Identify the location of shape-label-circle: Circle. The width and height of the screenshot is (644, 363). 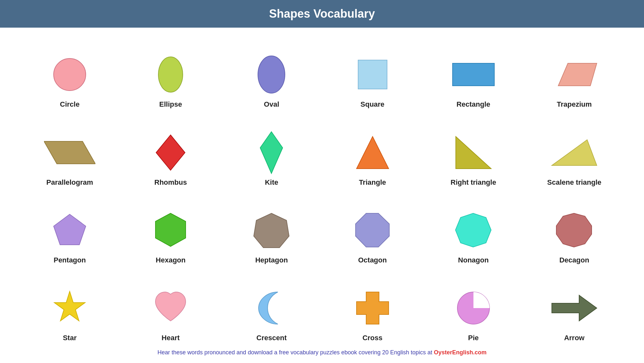
(70, 104).